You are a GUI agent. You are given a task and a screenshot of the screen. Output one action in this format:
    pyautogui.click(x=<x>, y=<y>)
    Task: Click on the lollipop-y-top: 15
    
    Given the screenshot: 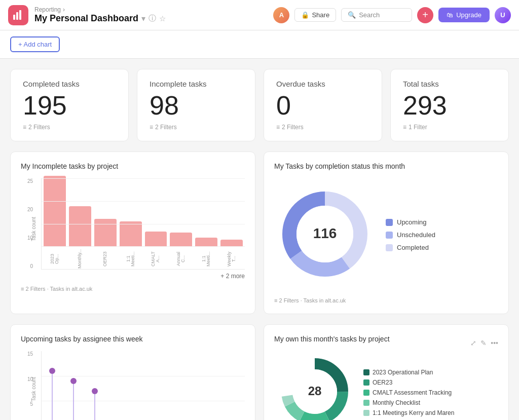 What is the action you would take?
    pyautogui.click(x=30, y=354)
    